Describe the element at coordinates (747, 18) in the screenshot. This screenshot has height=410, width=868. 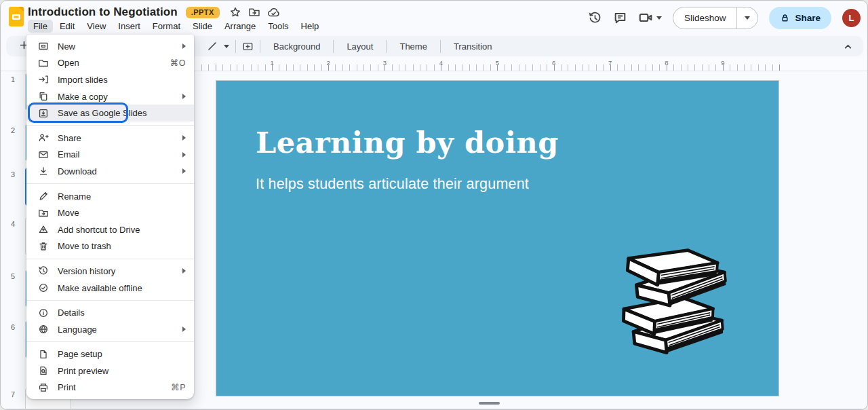
I see `slideshow-options-button` at that location.